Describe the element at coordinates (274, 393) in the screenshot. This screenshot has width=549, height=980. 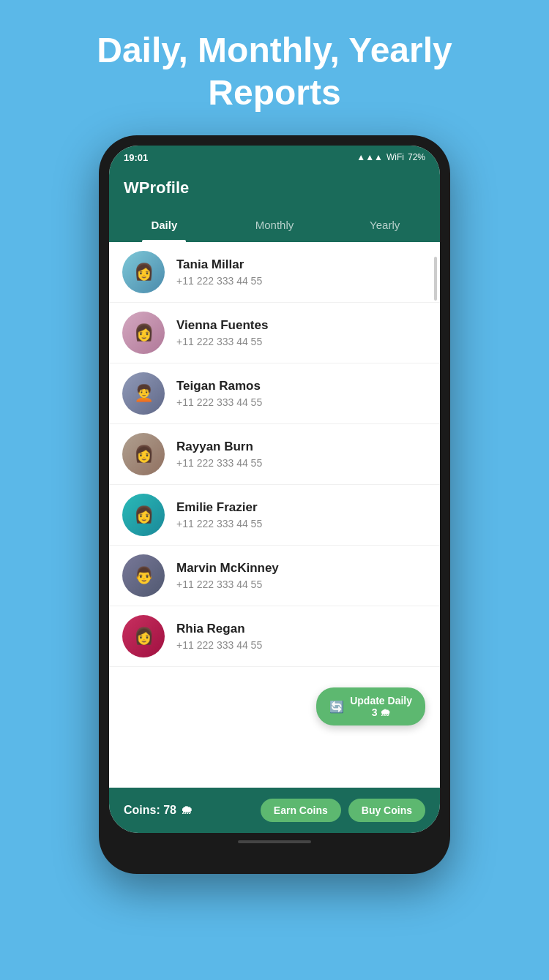
I see `contact-item: 🧑‍🦱Teigan Ramos+11 222 333 44 55` at that location.